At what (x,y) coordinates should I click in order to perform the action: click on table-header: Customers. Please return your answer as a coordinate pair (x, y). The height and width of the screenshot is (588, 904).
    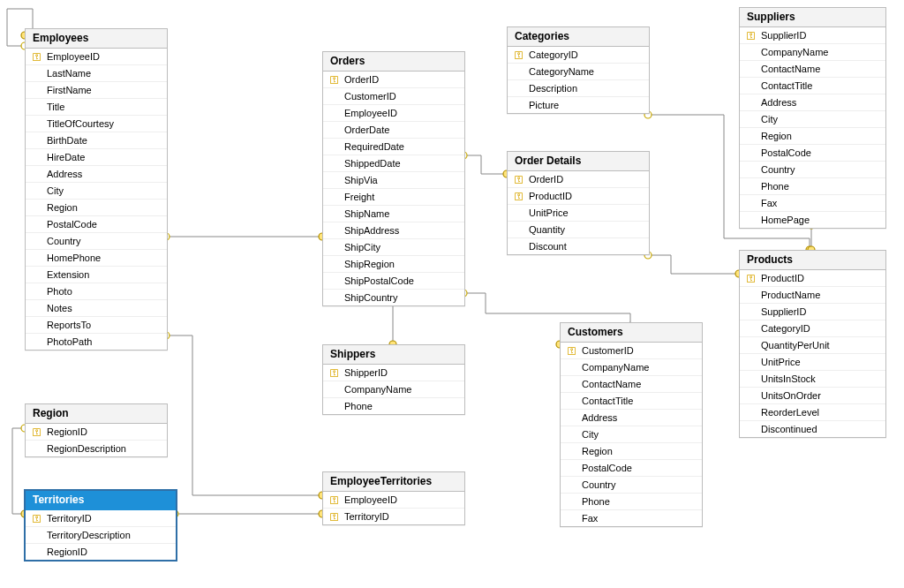
    Looking at the image, I should click on (631, 333).